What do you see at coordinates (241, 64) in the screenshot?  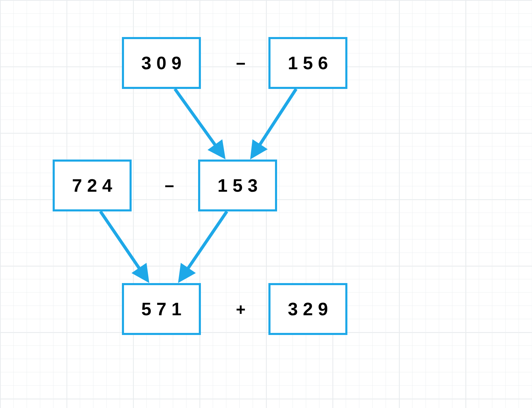 I see `op-row1: −` at bounding box center [241, 64].